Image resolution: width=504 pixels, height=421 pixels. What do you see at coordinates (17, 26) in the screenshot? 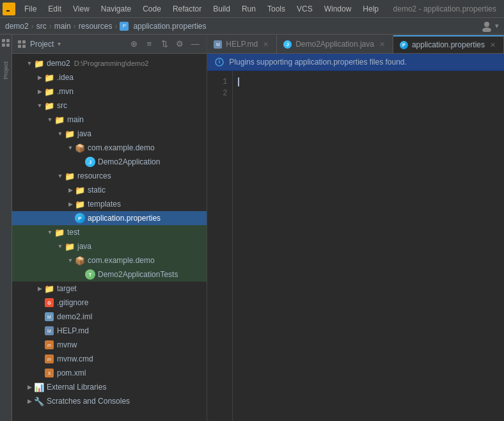
I see `breadcrumb-demo2: demo2` at bounding box center [17, 26].